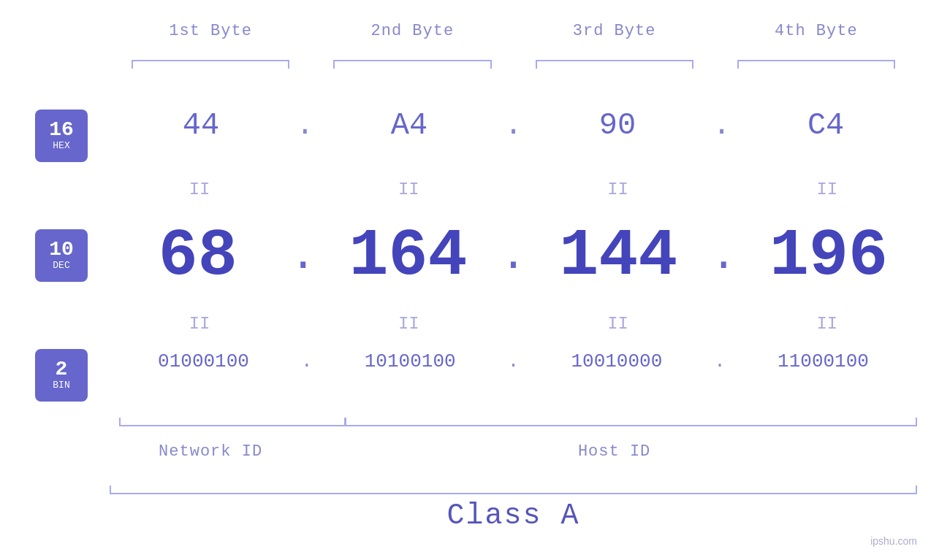 Image resolution: width=939 pixels, height=560 pixels. Describe the element at coordinates (513, 190) in the screenshot. I see `equals-row-top: II II II II` at that location.